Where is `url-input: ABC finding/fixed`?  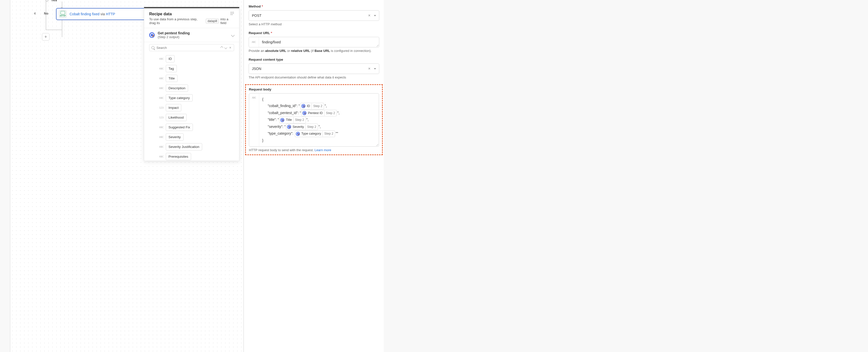
url-input: ABC finding/fixed is located at coordinates (314, 42).